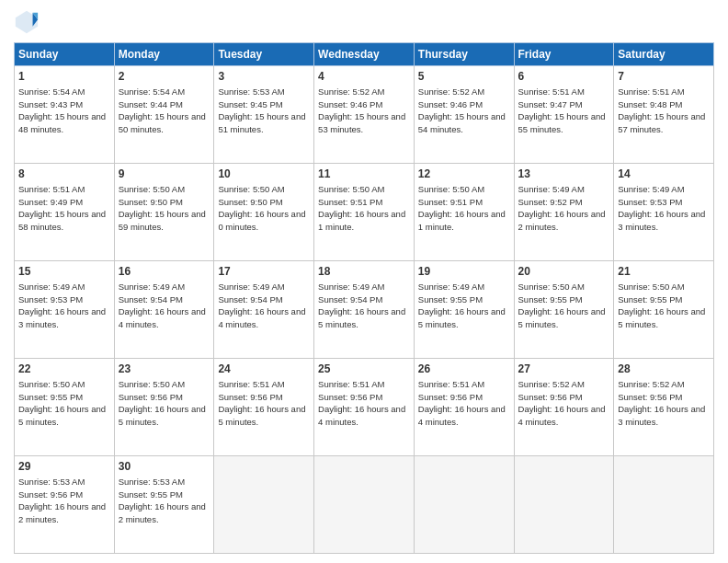  I want to click on calendar-day-cell: 18Sunrise: 5:49 AM Sunset: 9:54 PM Dayli…, so click(364, 310).